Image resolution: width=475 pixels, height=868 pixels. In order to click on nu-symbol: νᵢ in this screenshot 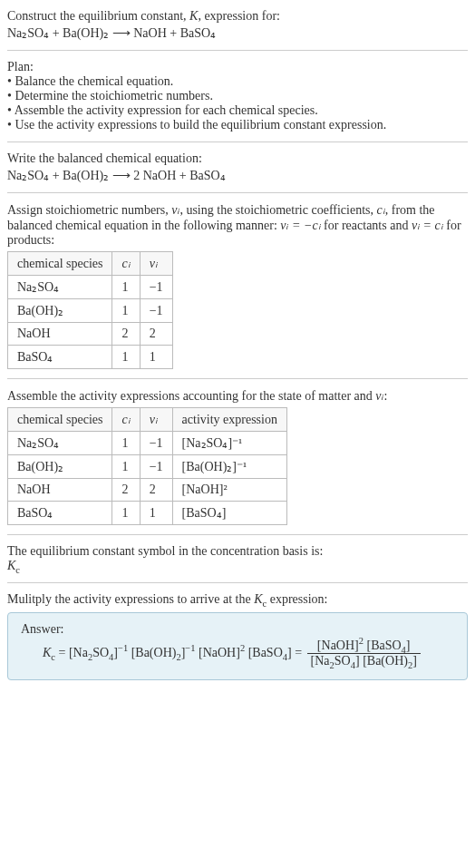, I will do `click(379, 395)`.